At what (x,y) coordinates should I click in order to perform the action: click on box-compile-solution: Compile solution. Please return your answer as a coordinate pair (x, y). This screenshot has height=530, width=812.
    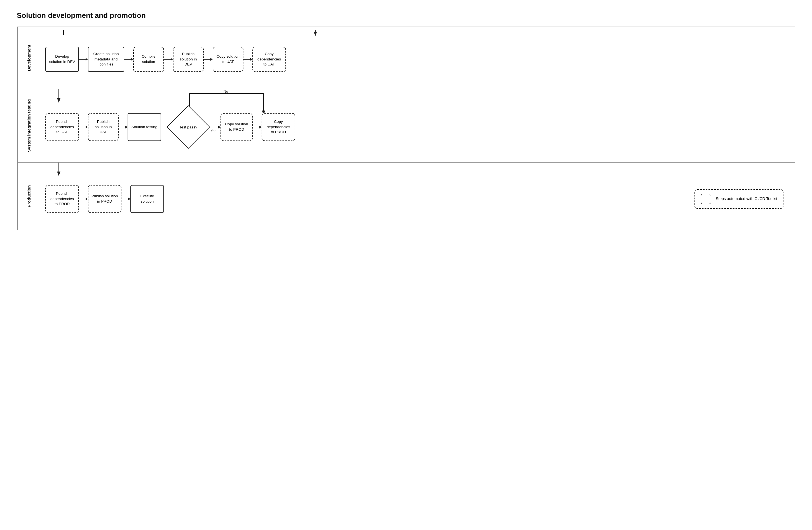
    Looking at the image, I should click on (149, 59).